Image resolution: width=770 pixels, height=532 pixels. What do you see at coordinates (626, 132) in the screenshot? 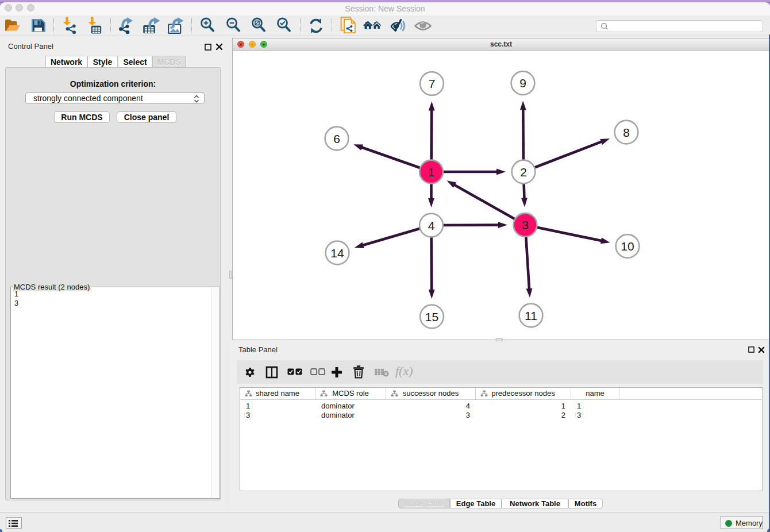
I see `svg-text: 8` at bounding box center [626, 132].